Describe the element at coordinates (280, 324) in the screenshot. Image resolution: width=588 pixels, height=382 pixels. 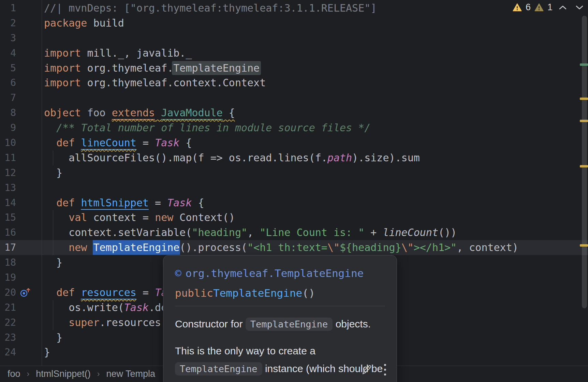
I see `doc-paragraph: Constructor for TemplateEngine objects.` at that location.